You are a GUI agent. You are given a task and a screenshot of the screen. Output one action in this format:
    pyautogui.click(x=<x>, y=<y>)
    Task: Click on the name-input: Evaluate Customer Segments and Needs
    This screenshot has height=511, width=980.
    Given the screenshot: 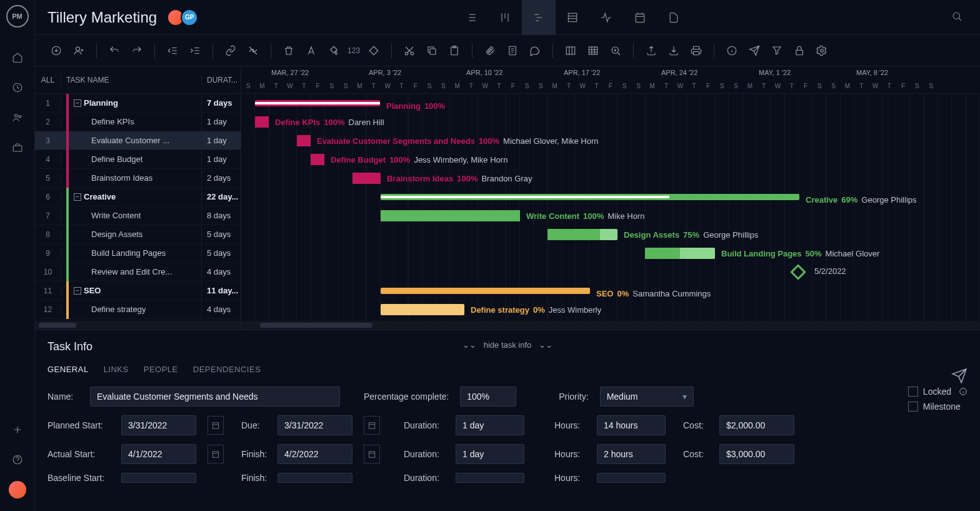 What is the action you would take?
    pyautogui.click(x=215, y=397)
    